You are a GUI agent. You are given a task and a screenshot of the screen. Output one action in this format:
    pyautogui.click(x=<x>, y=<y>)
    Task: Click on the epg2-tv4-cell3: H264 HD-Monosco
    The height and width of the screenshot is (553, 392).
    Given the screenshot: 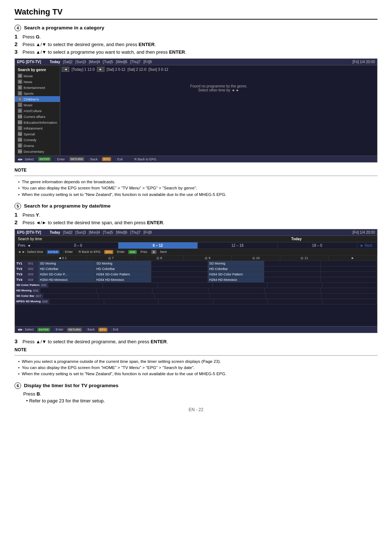 What is the action you would take?
    pyautogui.click(x=236, y=280)
    